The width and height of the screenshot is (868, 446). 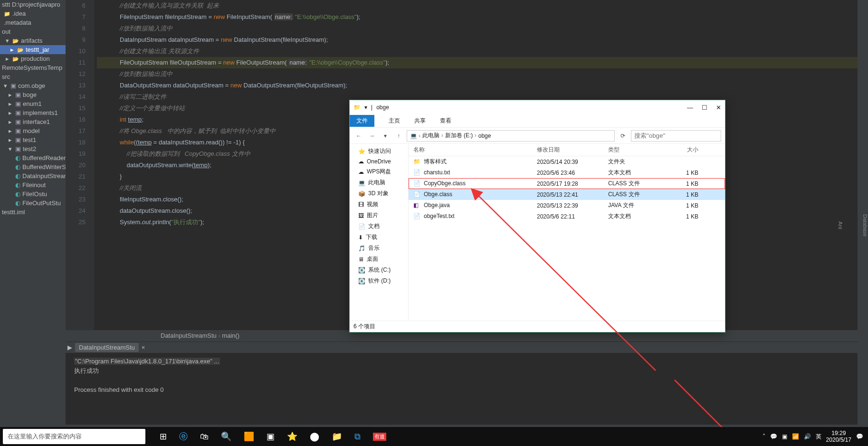 I want to click on intellij-icon: ▣, so click(x=271, y=437).